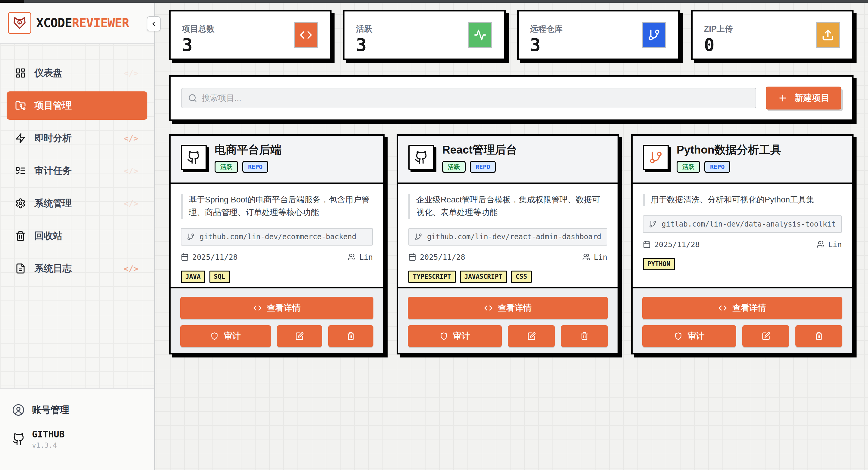 This screenshot has width=868, height=470. Describe the element at coordinates (53, 106) in the screenshot. I see `sidebar-item-label: 项目管理` at that location.